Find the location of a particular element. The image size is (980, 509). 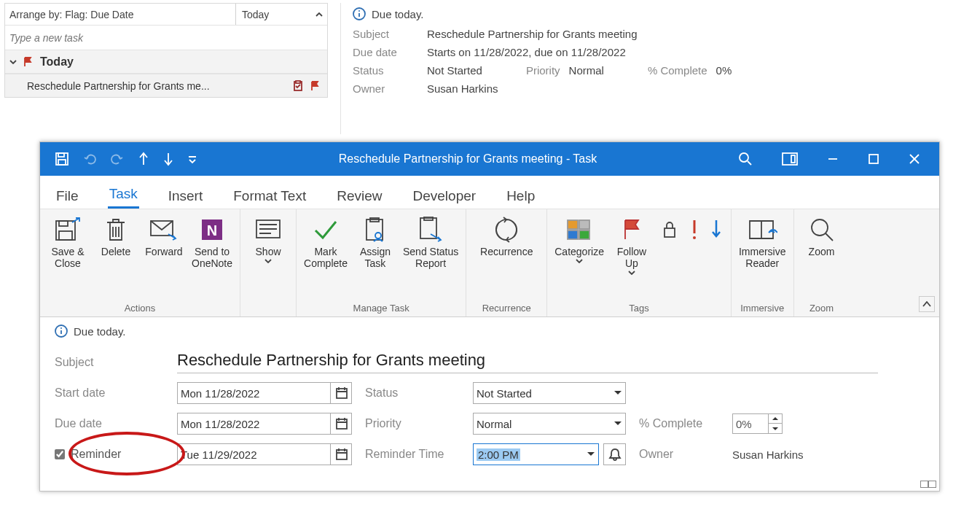

low-importance-button is located at coordinates (716, 229).